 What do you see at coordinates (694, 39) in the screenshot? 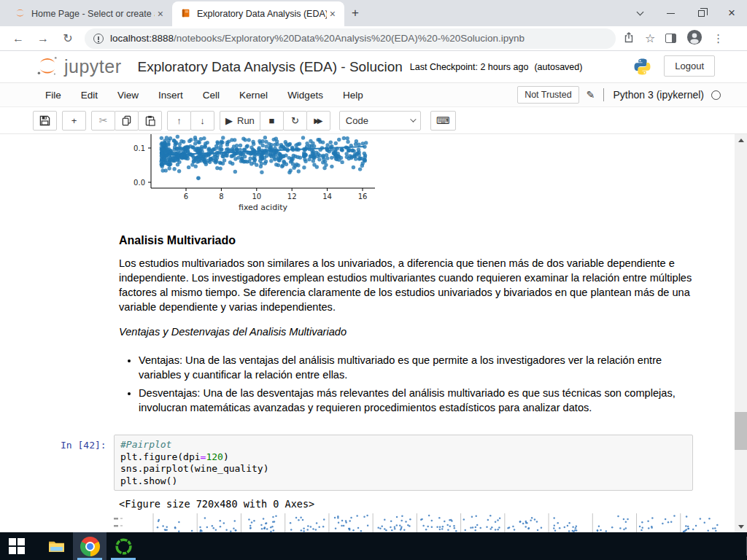
I see `profile-avatar` at bounding box center [694, 39].